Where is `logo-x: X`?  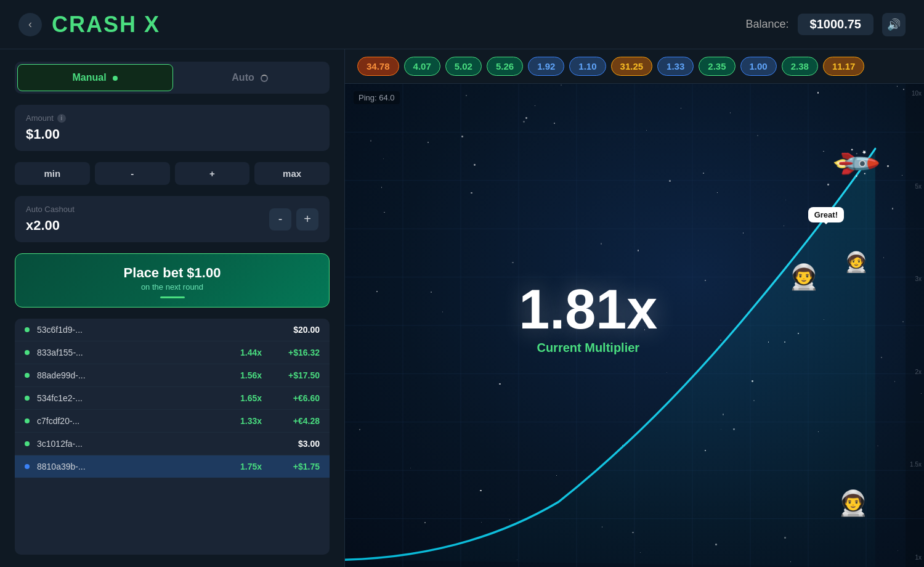
logo-x: X is located at coordinates (152, 25).